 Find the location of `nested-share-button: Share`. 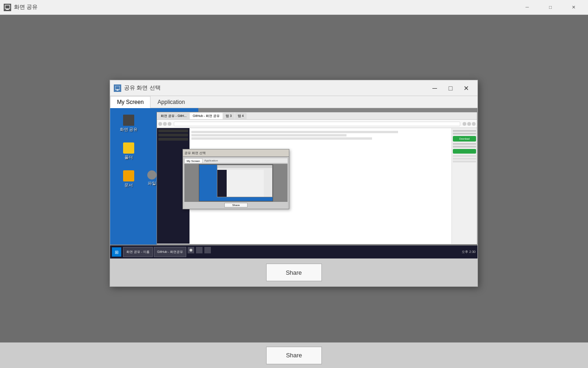

nested-share-button: Share is located at coordinates (236, 205).